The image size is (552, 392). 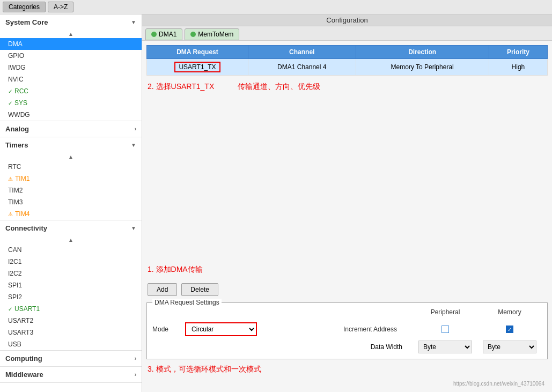 I want to click on memory-checkbox-cell: ✓, so click(x=510, y=329).